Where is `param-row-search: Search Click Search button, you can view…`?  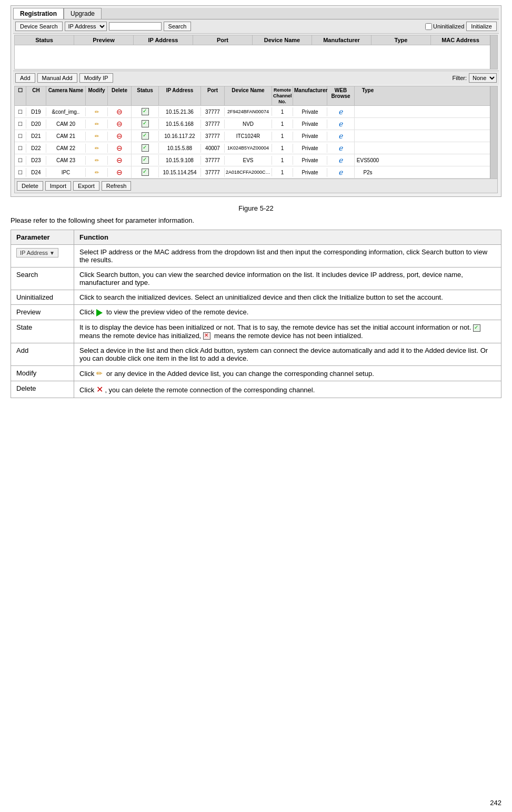 param-row-search: Search Click Search button, you can view… is located at coordinates (256, 279).